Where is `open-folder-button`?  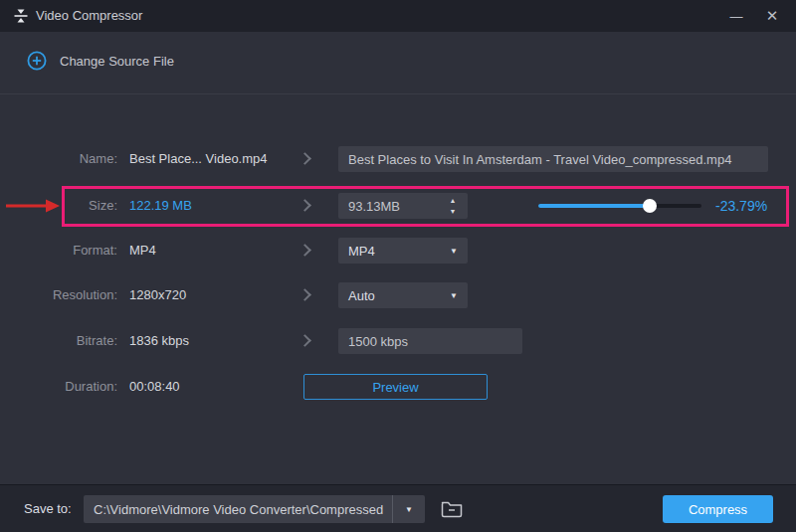 open-folder-button is located at coordinates (452, 509).